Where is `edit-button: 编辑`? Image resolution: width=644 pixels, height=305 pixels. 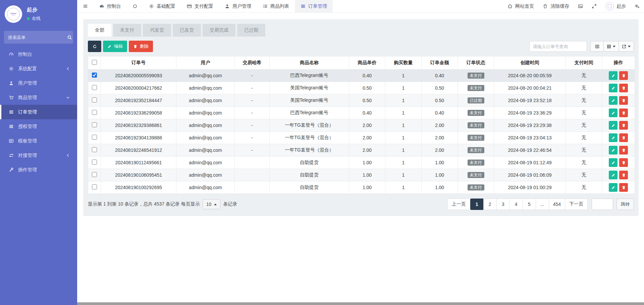 edit-button: 编辑 is located at coordinates (115, 46).